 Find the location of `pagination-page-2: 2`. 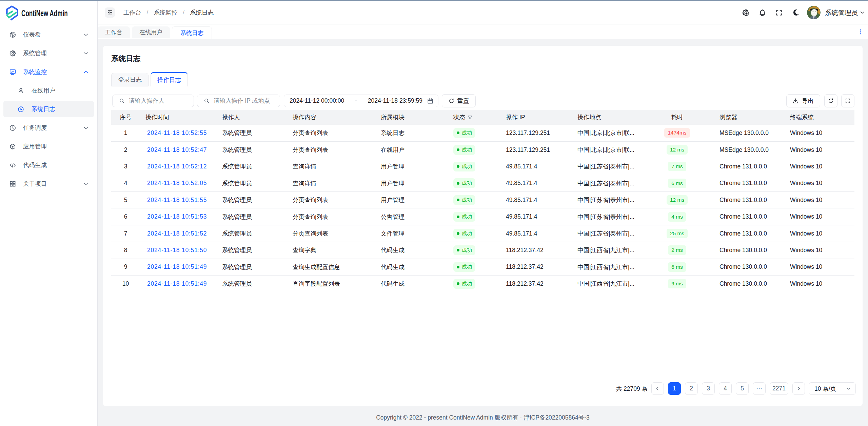

pagination-page-2: 2 is located at coordinates (691, 388).